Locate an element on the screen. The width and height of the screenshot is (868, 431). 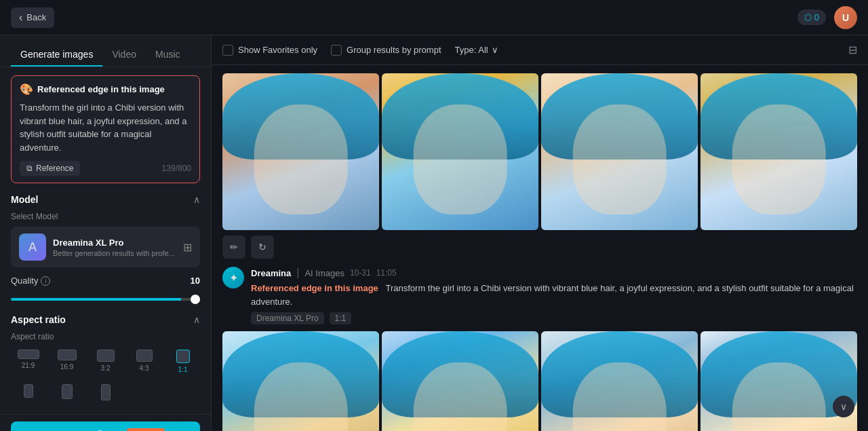
tab-video: Video is located at coordinates (124, 55).